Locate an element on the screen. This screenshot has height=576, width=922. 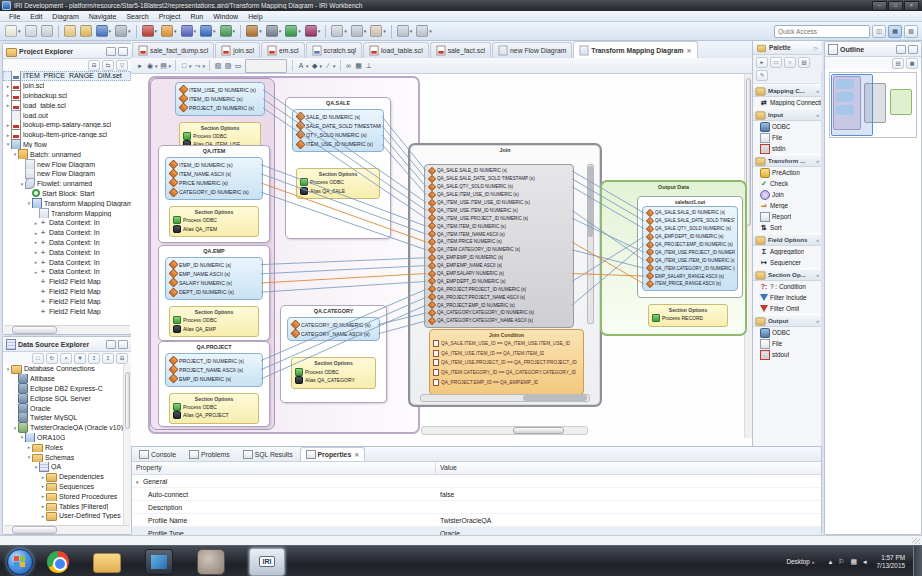
output-field-list: QA_SALE.SALE_ID NUMERIC (s)QA_SALE.SALE_… is located at coordinates (690, 248).